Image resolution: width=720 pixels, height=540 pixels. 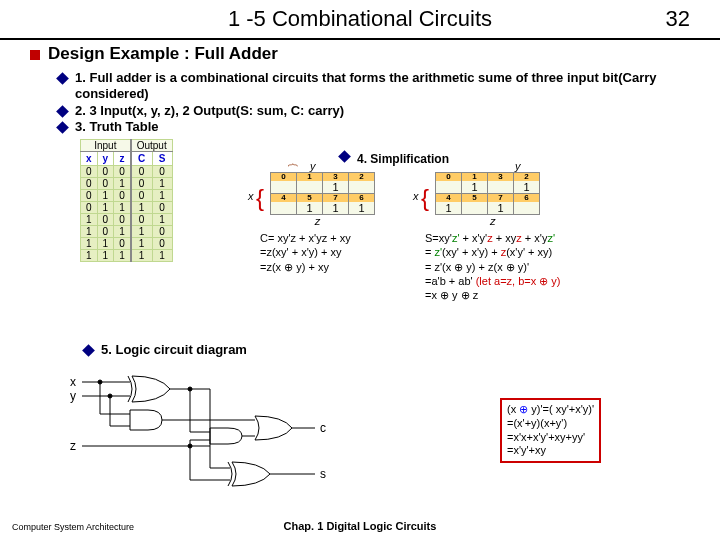 What do you see at coordinates (90, 159) in the screenshot?
I see `tt-col: x` at bounding box center [90, 159].